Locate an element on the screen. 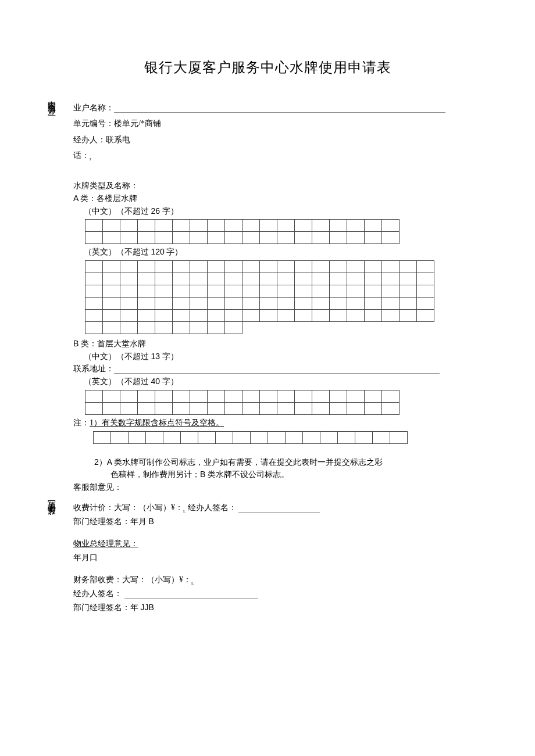 The height and width of the screenshot is (756, 535). owner-fill-label: 业户填写内容 is located at coordinates (51, 101).